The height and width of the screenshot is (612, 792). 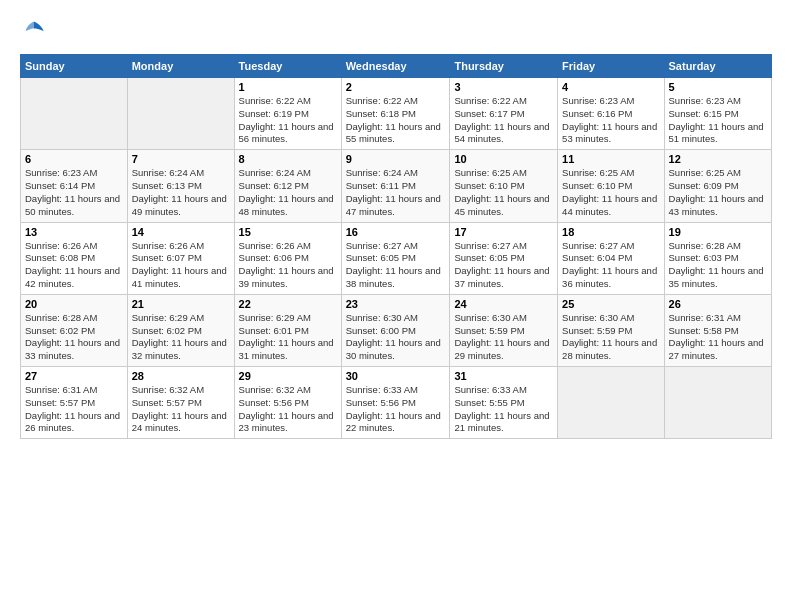 What do you see at coordinates (396, 114) in the screenshot?
I see `calendar-cell: 2Sunrise: 6:22 AM Sunset: 6:18 PM Daylig…` at bounding box center [396, 114].